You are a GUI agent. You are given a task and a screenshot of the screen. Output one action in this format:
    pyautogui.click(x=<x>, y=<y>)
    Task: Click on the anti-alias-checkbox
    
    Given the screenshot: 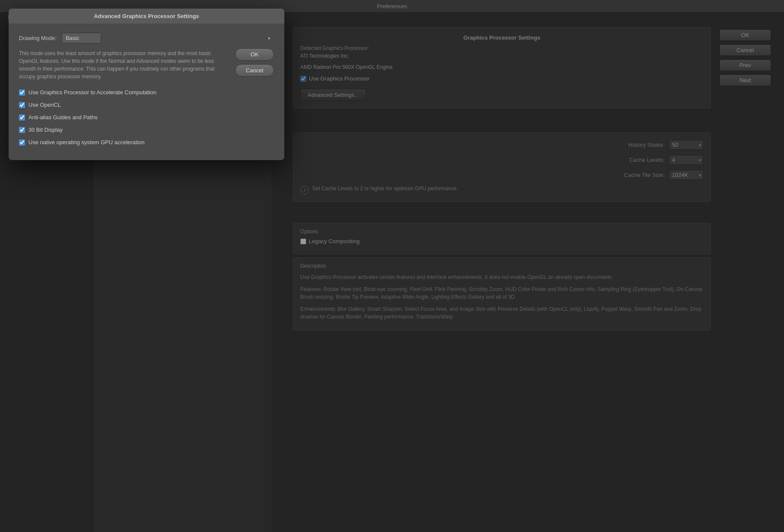 What is the action you would take?
    pyautogui.click(x=22, y=118)
    